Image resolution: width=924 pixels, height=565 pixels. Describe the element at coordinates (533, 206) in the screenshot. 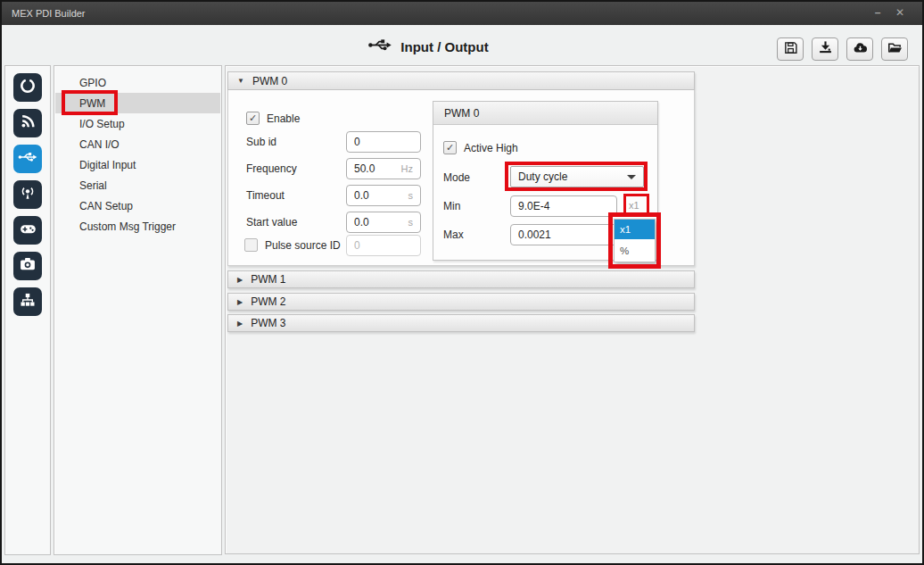

I see `min-value: 9.0E-4` at that location.